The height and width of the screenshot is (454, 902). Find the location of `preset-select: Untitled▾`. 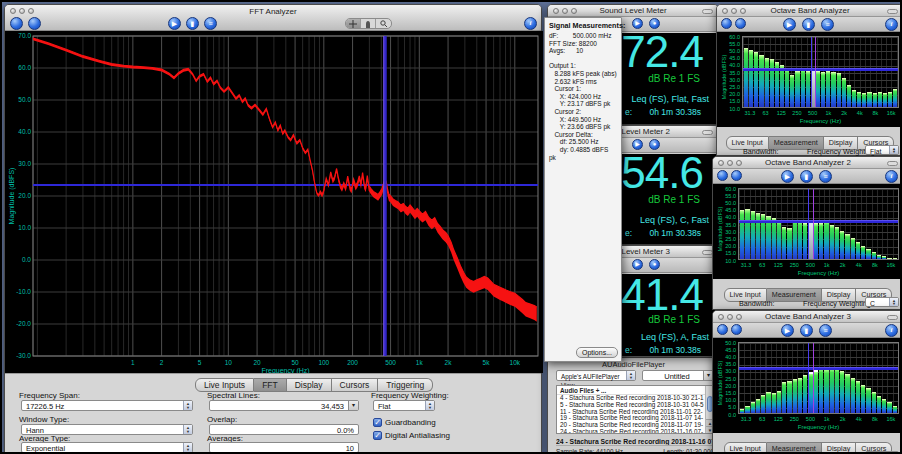

preset-select: Untitled▾ is located at coordinates (678, 376).